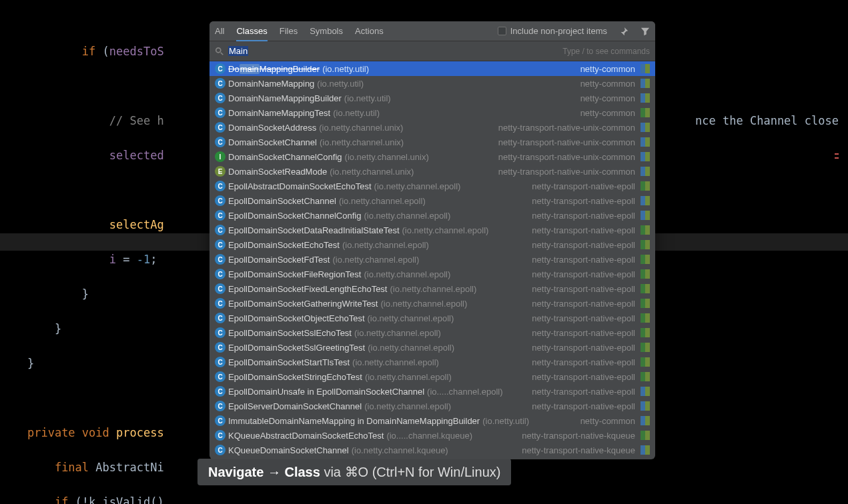 This screenshot has height=504, width=848. Describe the element at coordinates (432, 69) in the screenshot. I see `result-row: CDomainMappingBuilder (io.netty.util)net…` at that location.